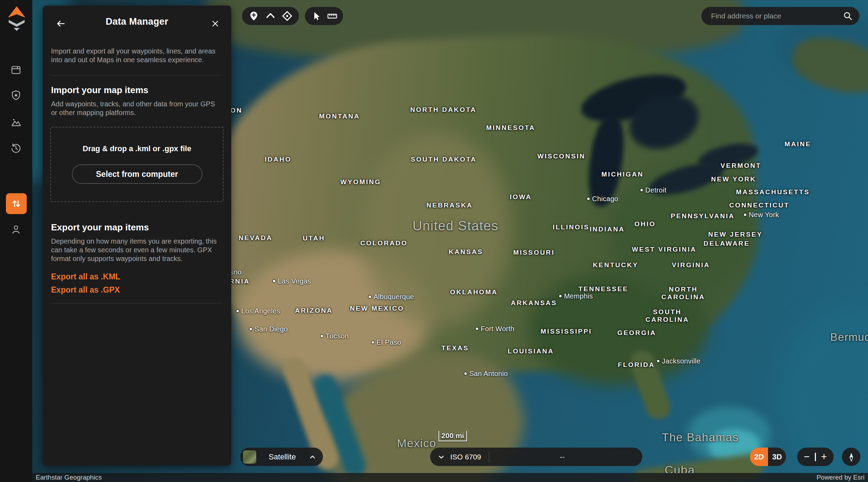 This screenshot has width=868, height=482. I want to click on map-label-state: COLORADO, so click(384, 243).